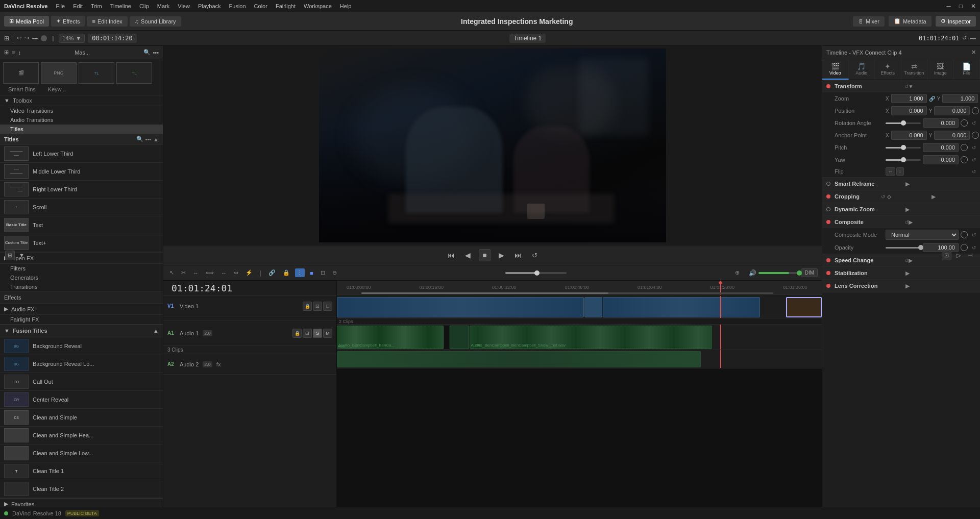 Image resolution: width=980 pixels, height=519 pixels. Describe the element at coordinates (965, 38) in the screenshot. I see `refresh-icon: ↺` at that location.